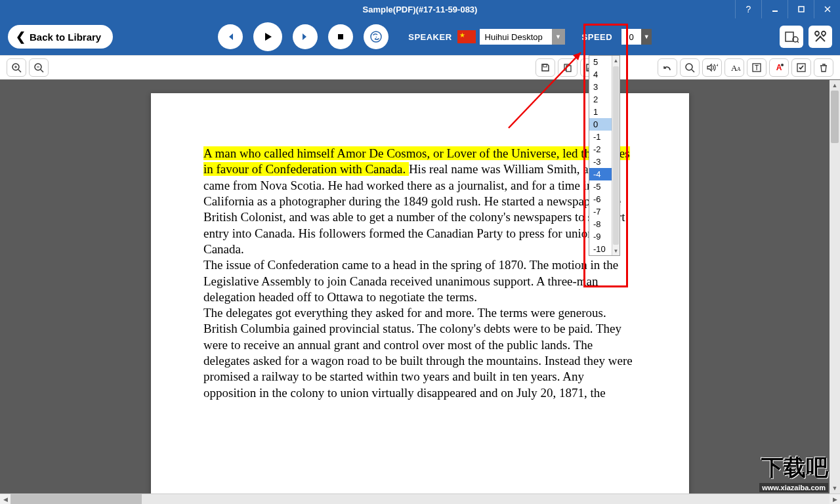 The image size is (840, 504). Describe the element at coordinates (414, 209) in the screenshot. I see `paragraph-1-rest: His real name was William Smith, and he …` at that location.